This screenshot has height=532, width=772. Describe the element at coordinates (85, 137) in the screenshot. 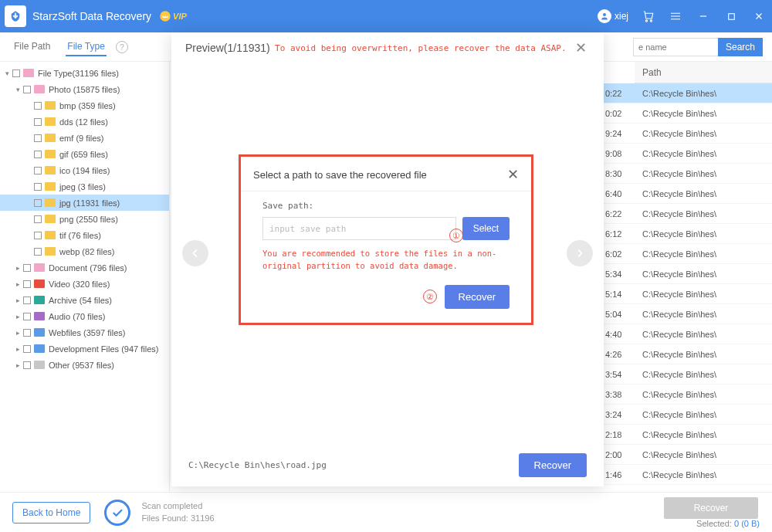

I see `tree-item: emf (9 files)` at that location.